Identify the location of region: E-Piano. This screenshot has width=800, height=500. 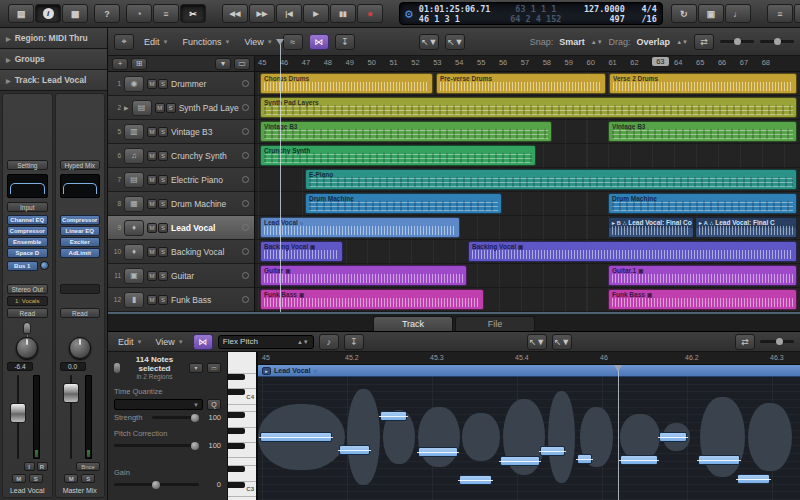
(551, 180).